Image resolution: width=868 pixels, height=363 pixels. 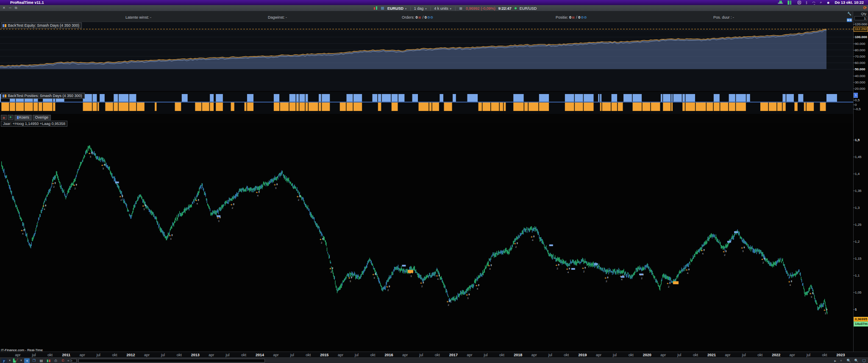 What do you see at coordinates (505, 8) in the screenshot?
I see `quote-time: 9:22:47` at bounding box center [505, 8].